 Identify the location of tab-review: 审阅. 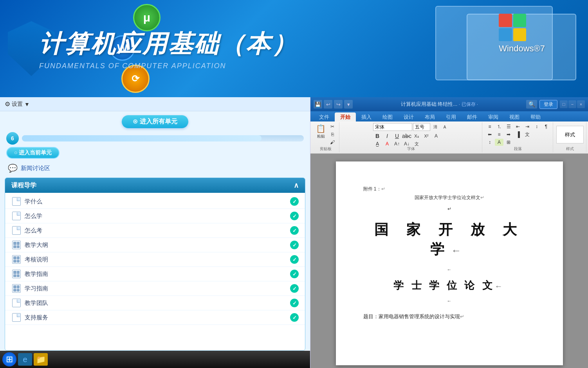
(493, 117).